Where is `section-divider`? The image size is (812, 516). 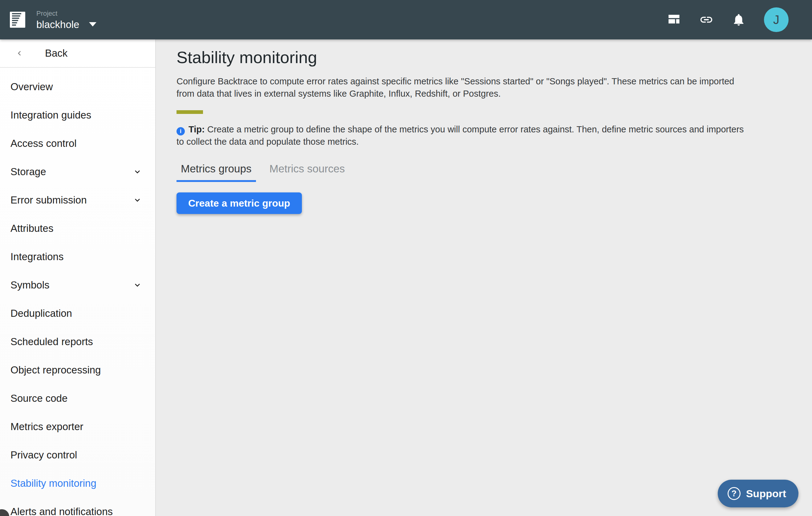
section-divider is located at coordinates (190, 112).